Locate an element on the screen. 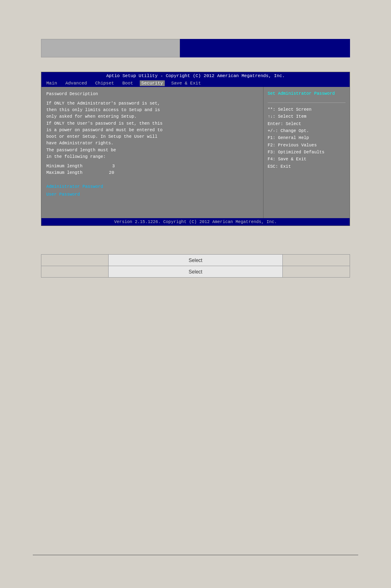 The height and width of the screenshot is (588, 391). table-section: Select Select is located at coordinates (196, 266).